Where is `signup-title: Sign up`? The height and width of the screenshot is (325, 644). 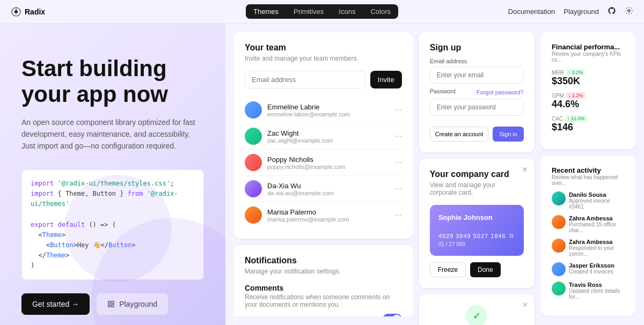
signup-title: Sign up is located at coordinates (477, 48).